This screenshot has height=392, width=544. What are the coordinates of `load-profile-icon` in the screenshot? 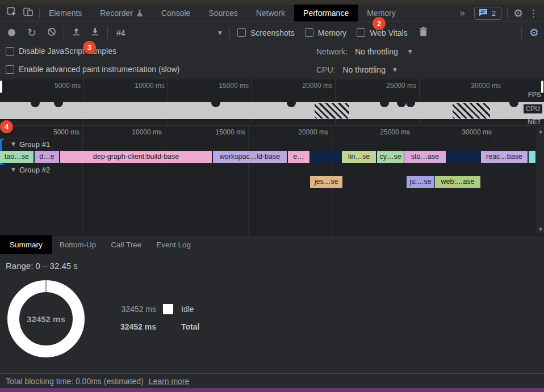 It's located at (76, 33).